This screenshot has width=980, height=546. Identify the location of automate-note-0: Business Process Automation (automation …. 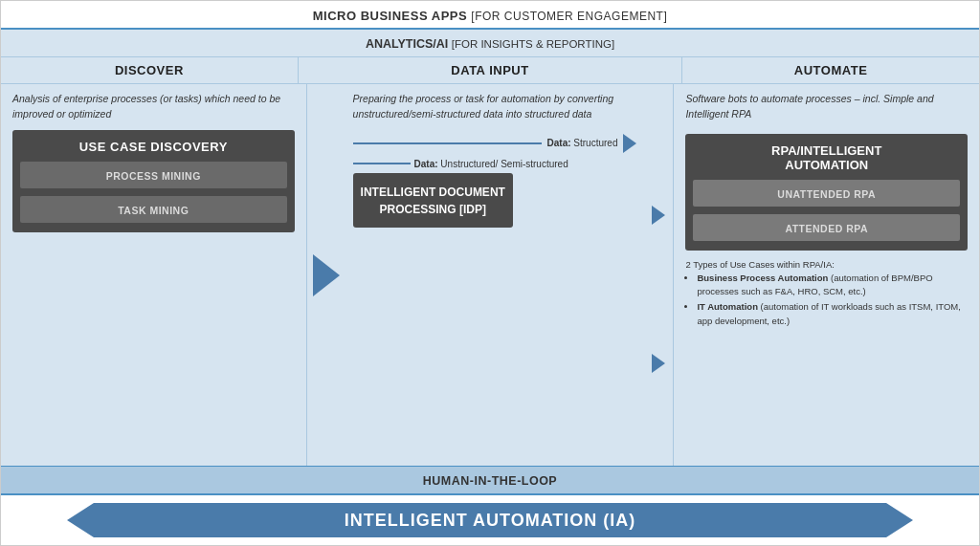
(833, 285).